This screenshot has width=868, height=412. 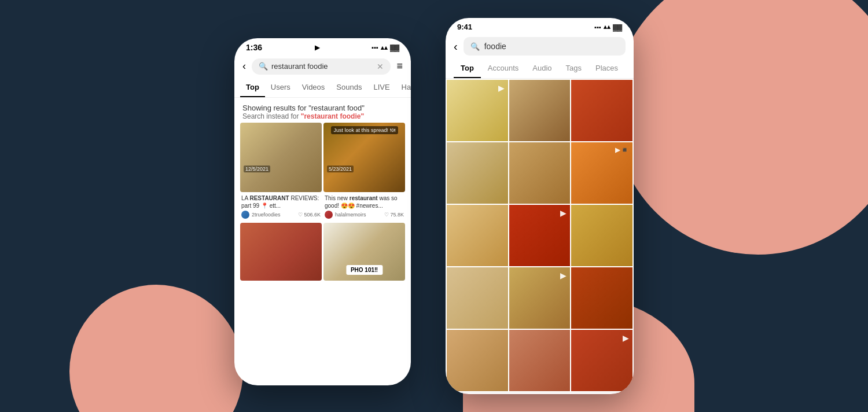 I want to click on ig-cell-8: ▶, so click(x=540, y=236).